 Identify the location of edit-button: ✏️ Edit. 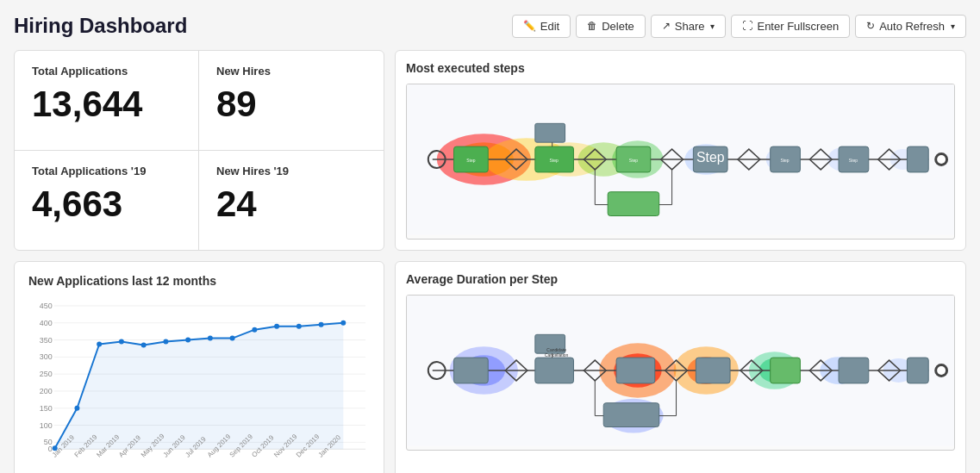
(541, 26).